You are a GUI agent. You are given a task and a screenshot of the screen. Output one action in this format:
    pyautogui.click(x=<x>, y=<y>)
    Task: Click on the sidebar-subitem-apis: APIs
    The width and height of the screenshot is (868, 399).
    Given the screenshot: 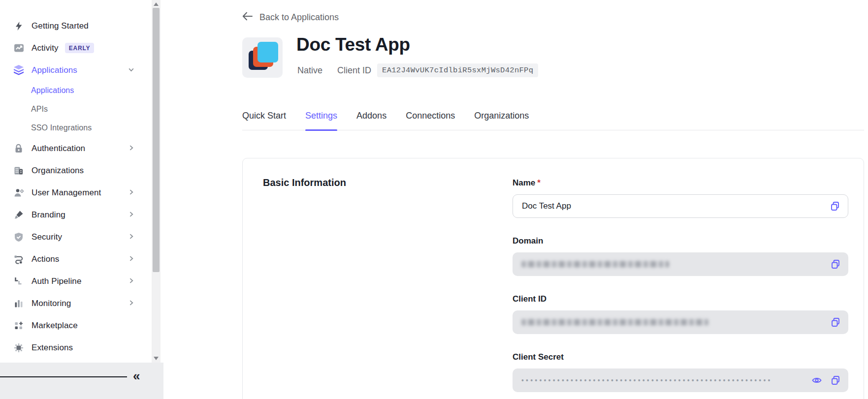 What is the action you would take?
    pyautogui.click(x=82, y=109)
    